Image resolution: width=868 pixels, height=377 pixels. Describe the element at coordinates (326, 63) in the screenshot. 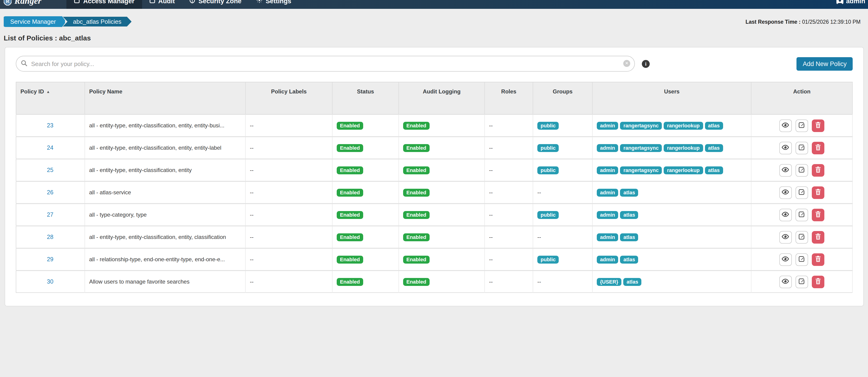

I see `search-box: ✕` at that location.